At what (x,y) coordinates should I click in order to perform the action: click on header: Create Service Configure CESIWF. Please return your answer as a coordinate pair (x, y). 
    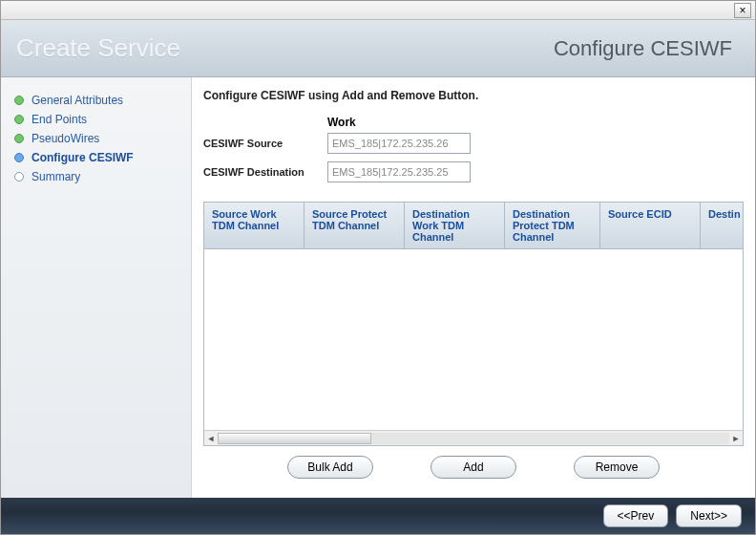
    Looking at the image, I should click on (378, 49).